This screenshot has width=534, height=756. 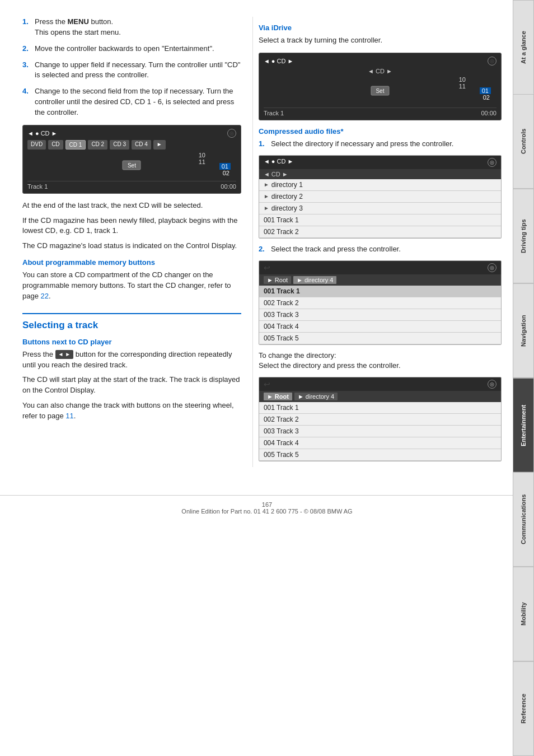 What do you see at coordinates (380, 420) in the screenshot?
I see `track-item-2-2: 002 Track 2` at bounding box center [380, 420].